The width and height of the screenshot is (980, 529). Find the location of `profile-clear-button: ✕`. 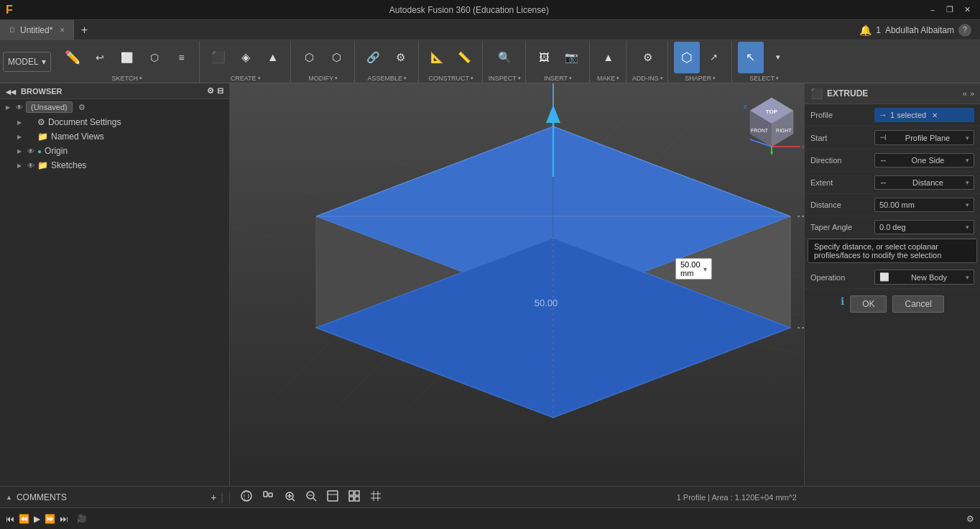

profile-clear-button: ✕ is located at coordinates (935, 115).